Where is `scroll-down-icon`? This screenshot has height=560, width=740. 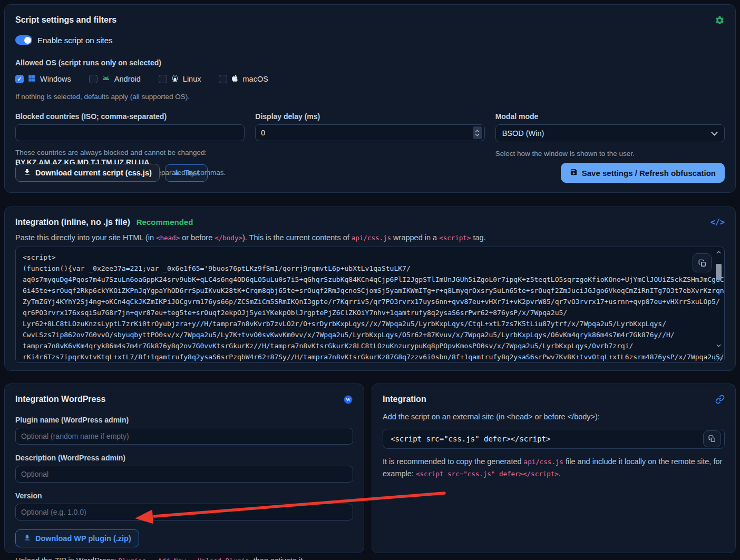 scroll-down-icon is located at coordinates (719, 346).